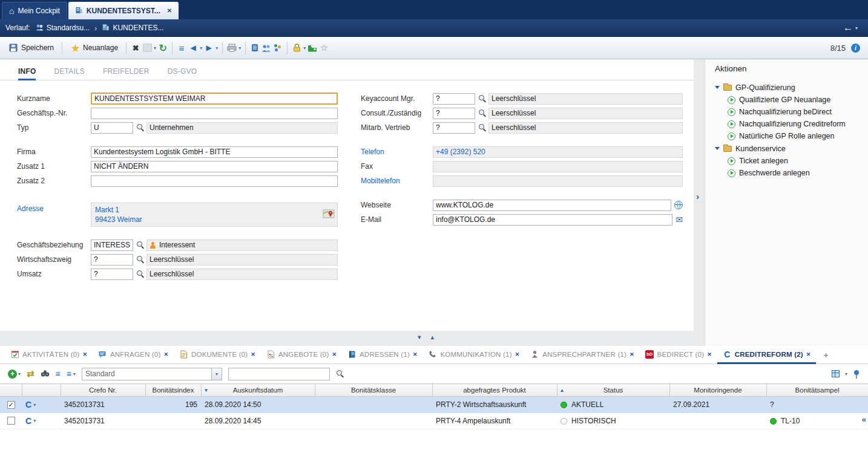 This screenshot has height=453, width=868. What do you see at coordinates (266, 48) in the screenshot?
I see `contacts-icon` at bounding box center [266, 48].